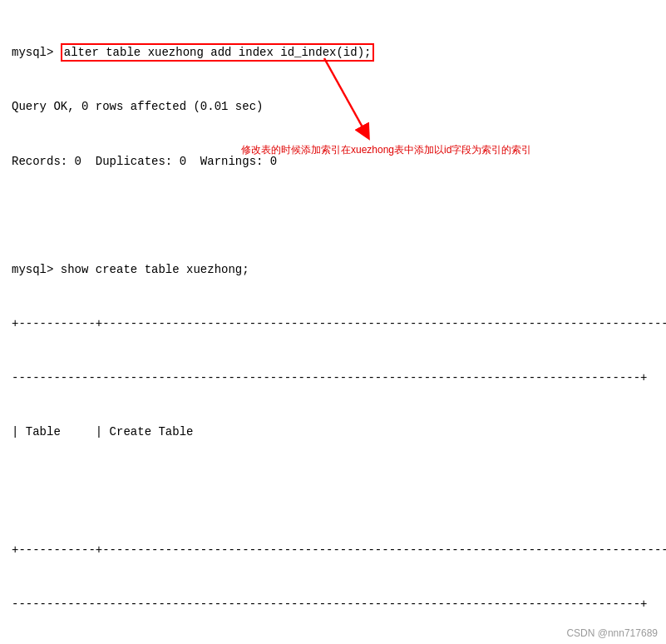 This screenshot has width=666, height=644. I want to click on line-7: ----------------------------------------…, so click(333, 379).